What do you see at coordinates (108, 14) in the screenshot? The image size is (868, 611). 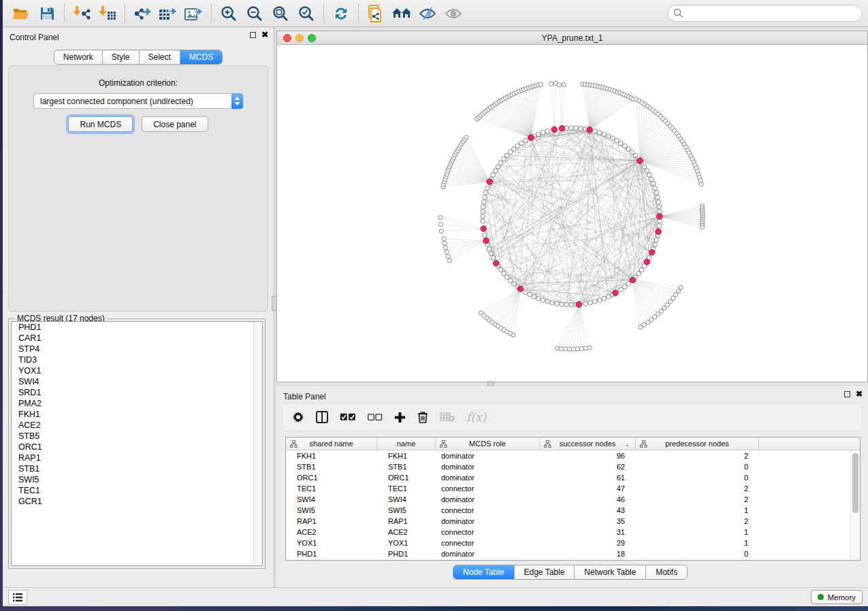 I see `import-table-icon` at bounding box center [108, 14].